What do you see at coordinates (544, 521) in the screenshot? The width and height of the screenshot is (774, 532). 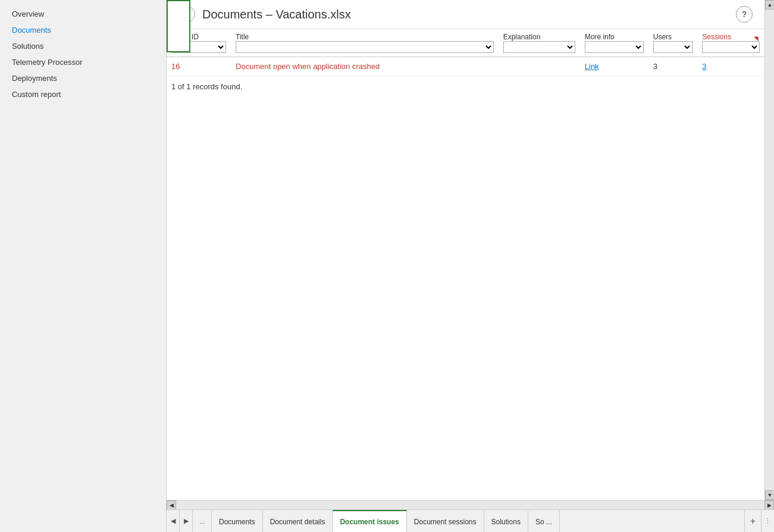 I see `tab-so-more: So ...` at bounding box center [544, 521].